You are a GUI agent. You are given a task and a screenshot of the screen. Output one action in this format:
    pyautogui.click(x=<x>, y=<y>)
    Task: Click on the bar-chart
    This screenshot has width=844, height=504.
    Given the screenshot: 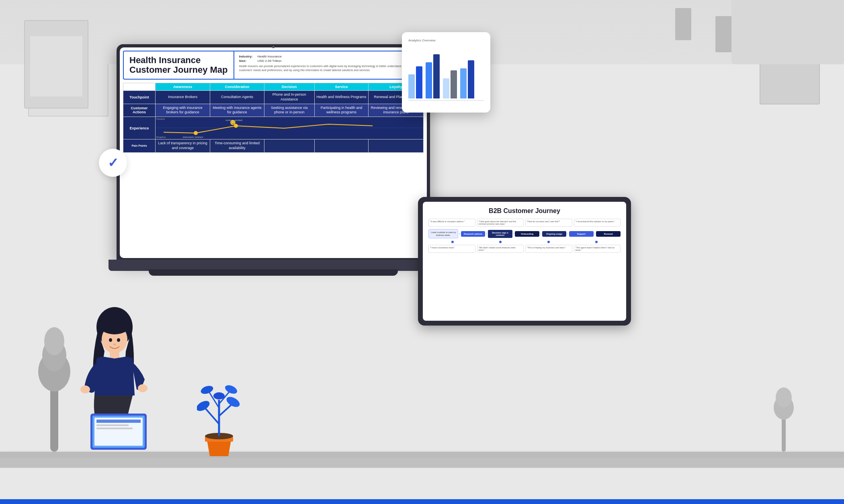 What is the action you would take?
    pyautogui.click(x=446, y=74)
    